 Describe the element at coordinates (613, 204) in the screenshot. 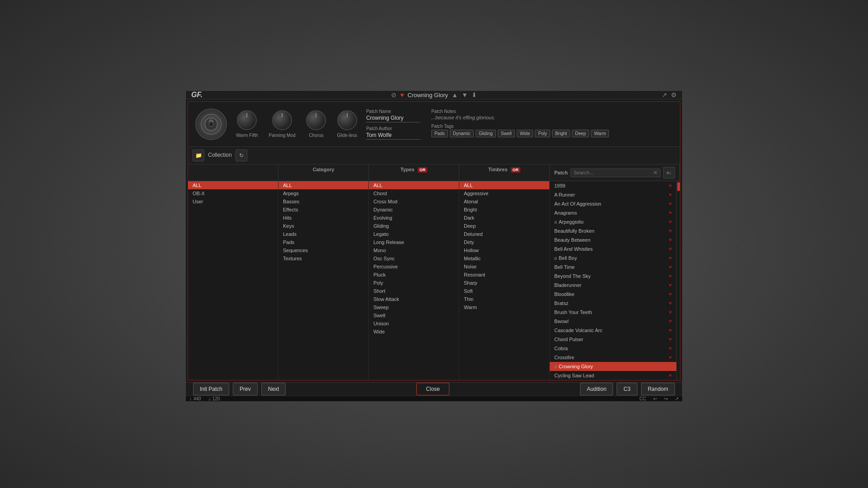

I see `patch-item: An Act Of Aggression♥` at that location.